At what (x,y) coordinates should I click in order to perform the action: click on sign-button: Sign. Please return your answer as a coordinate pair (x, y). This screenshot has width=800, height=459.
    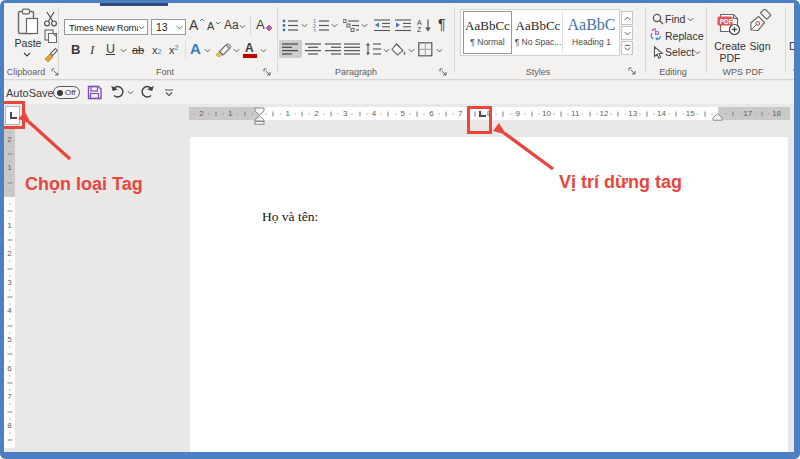
    Looking at the image, I should click on (760, 46).